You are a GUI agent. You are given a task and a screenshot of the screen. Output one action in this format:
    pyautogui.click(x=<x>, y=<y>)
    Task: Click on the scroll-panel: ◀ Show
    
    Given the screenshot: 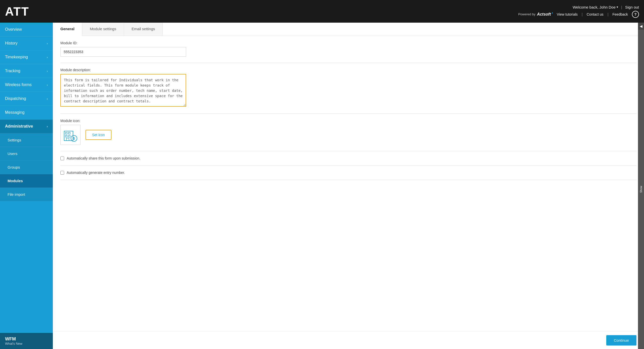 What is the action you would take?
    pyautogui.click(x=641, y=186)
    